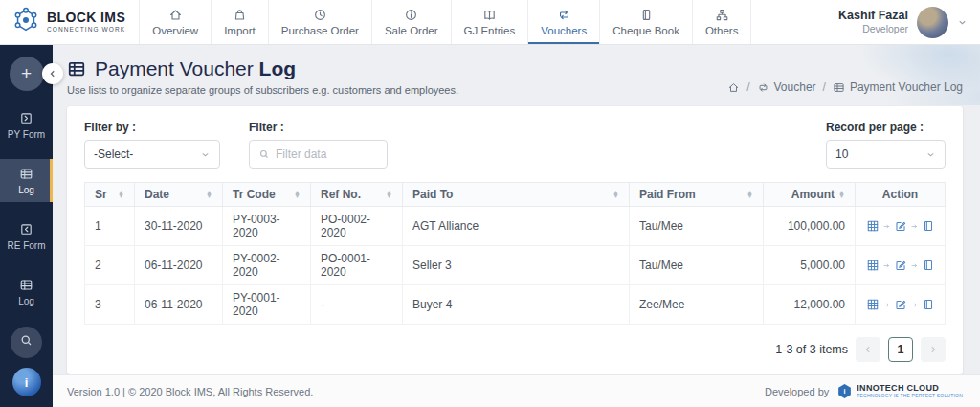 The width and height of the screenshot is (980, 407). Describe the element at coordinates (868, 350) in the screenshot. I see `pagination-prev-button` at that location.